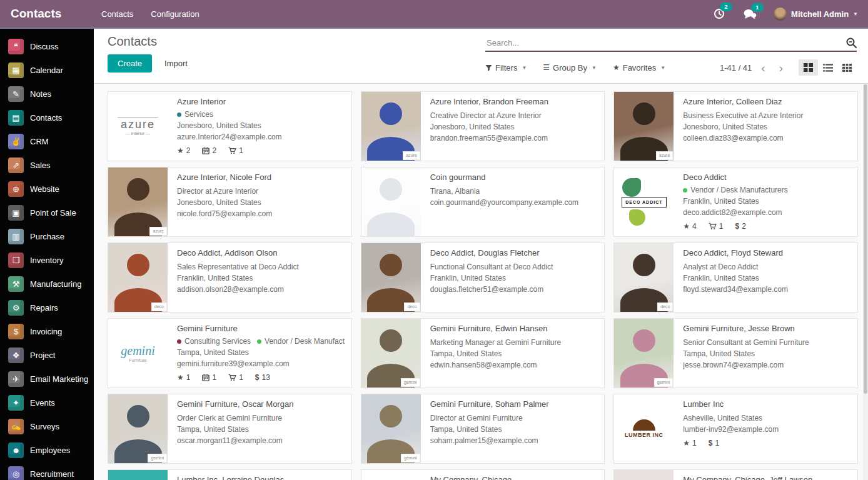 The height and width of the screenshot is (480, 868). I want to click on sidebar-item-repairs: ⚙Repairs, so click(47, 308).